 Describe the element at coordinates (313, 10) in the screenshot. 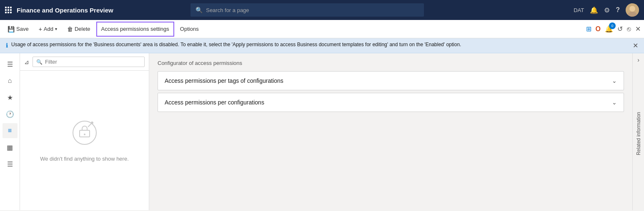

I see `search-input` at that location.